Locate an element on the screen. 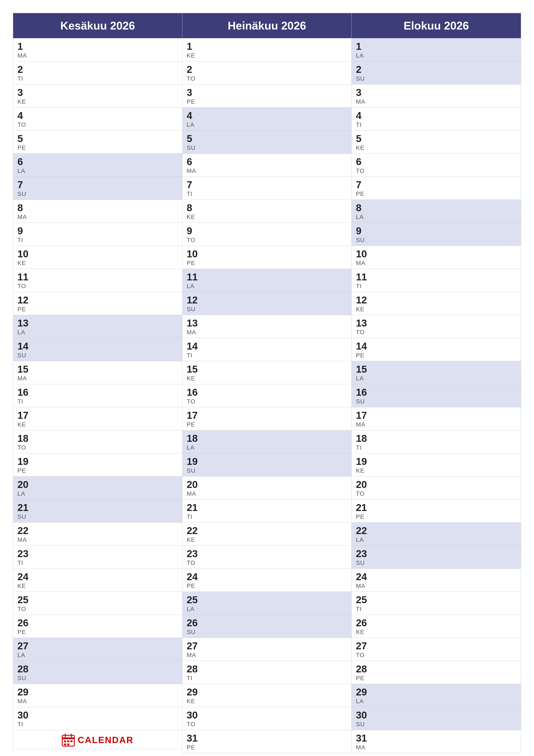 The width and height of the screenshot is (534, 756). day-number: 16 is located at coordinates (436, 392).